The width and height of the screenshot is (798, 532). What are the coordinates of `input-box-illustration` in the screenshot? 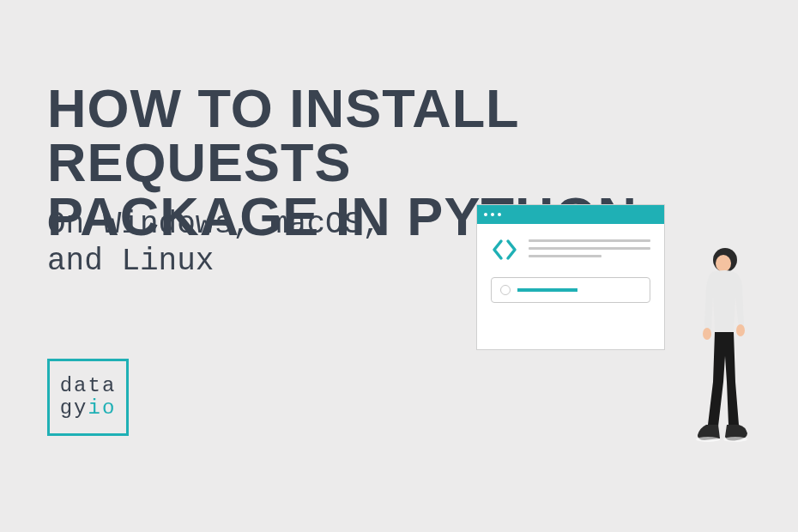 It's located at (571, 290).